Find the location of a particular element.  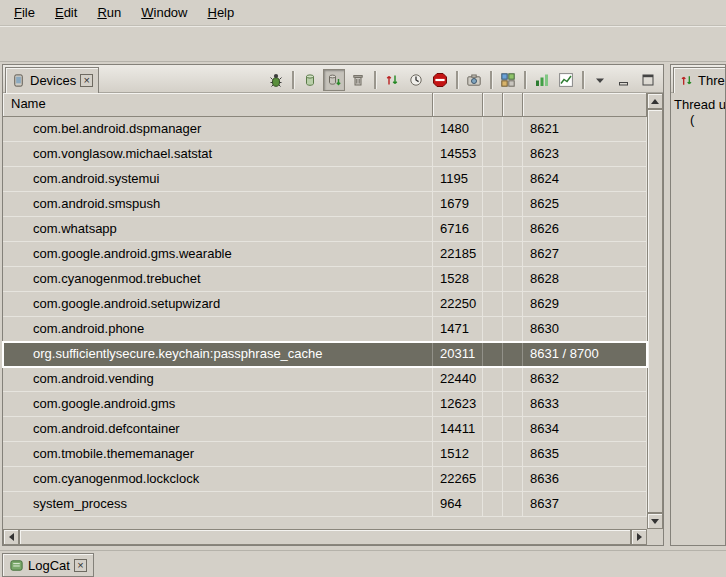

arrow-down-icon is located at coordinates (655, 522).